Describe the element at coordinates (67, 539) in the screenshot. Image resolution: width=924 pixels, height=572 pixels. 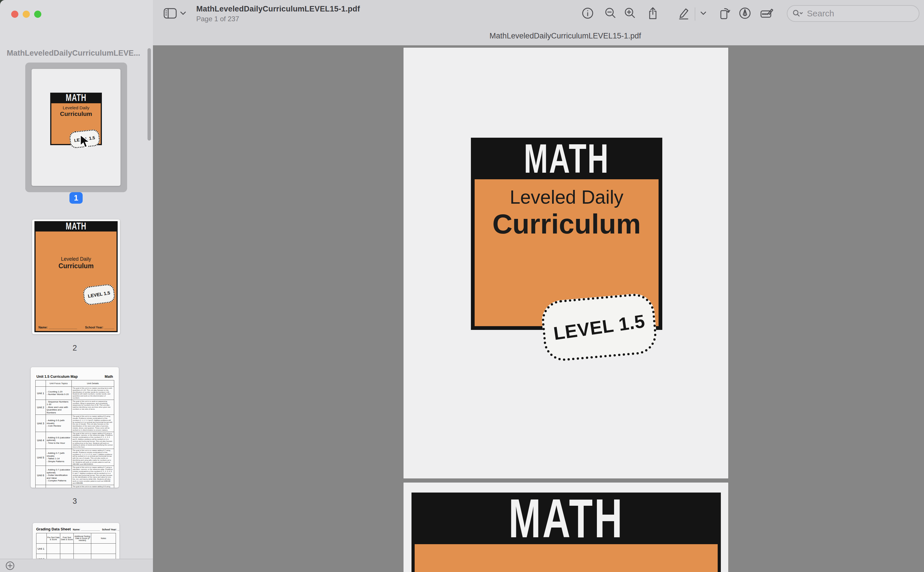
I see `gs-col-posttest: Post-Test Date & Score` at that location.